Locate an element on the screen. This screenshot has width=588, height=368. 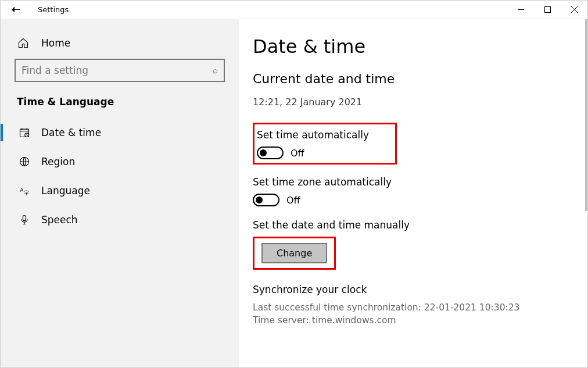
window-controls is located at coordinates (547, 10).